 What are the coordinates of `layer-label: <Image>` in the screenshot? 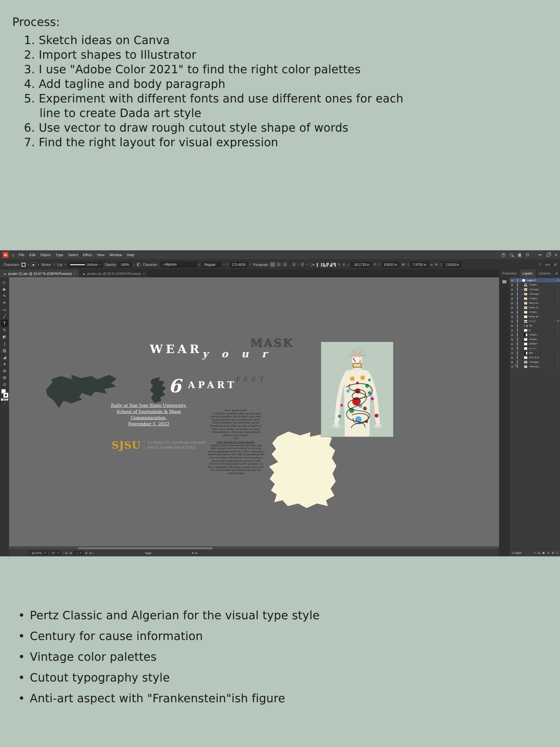 It's located at (542, 362).